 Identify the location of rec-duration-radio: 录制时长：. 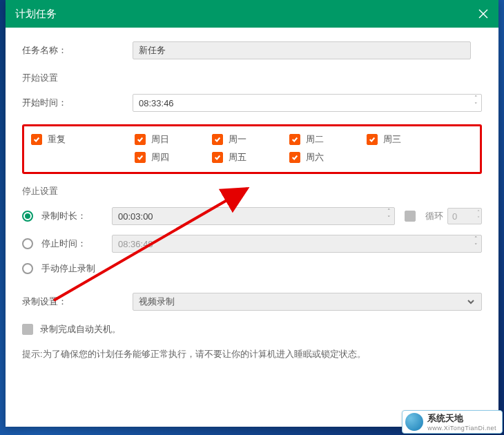
(67, 216).